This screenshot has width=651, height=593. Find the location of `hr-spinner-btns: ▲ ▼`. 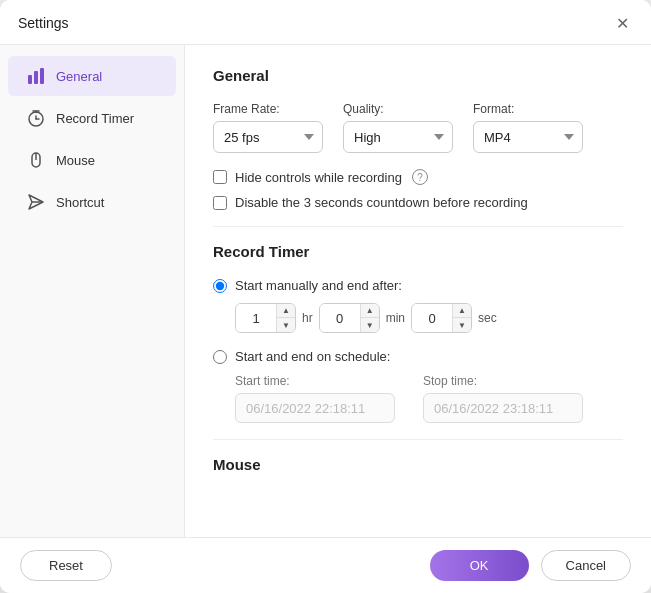

hr-spinner-btns: ▲ ▼ is located at coordinates (286, 318).